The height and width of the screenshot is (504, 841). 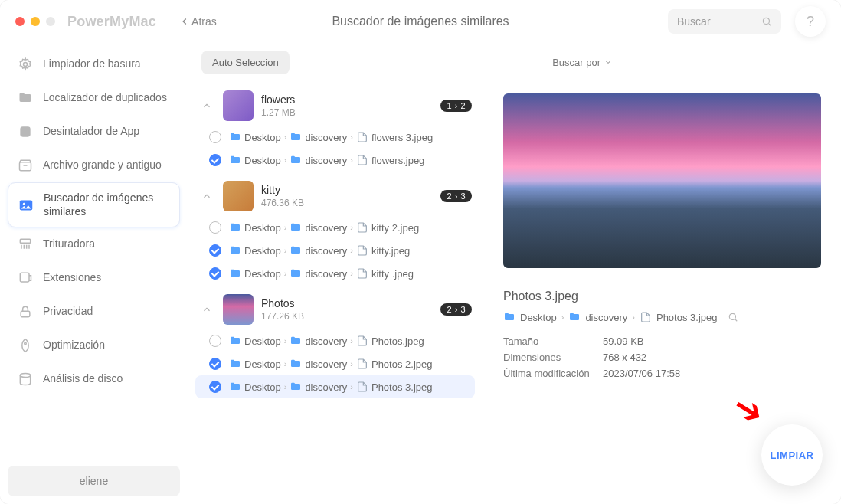 I want to click on file-row: Desktop› discovery› Photos 2.jpeg, so click(x=335, y=364).